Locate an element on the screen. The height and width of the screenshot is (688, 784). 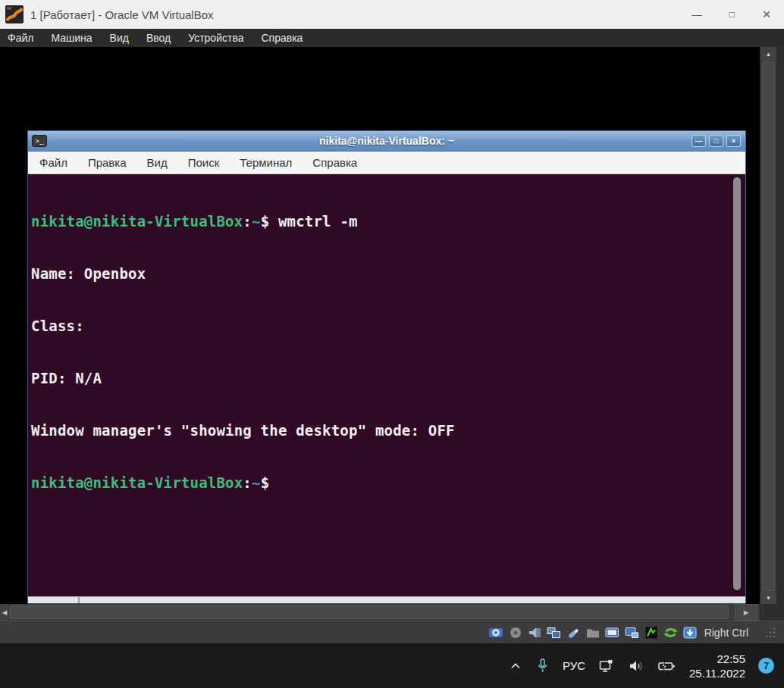
terminal-command: wmctrl -m is located at coordinates (318, 221).